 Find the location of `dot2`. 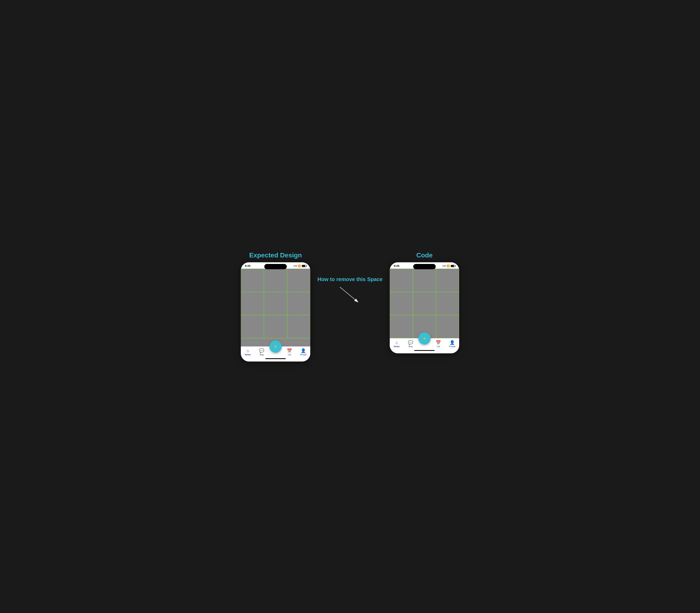

dot2 is located at coordinates (295, 266).